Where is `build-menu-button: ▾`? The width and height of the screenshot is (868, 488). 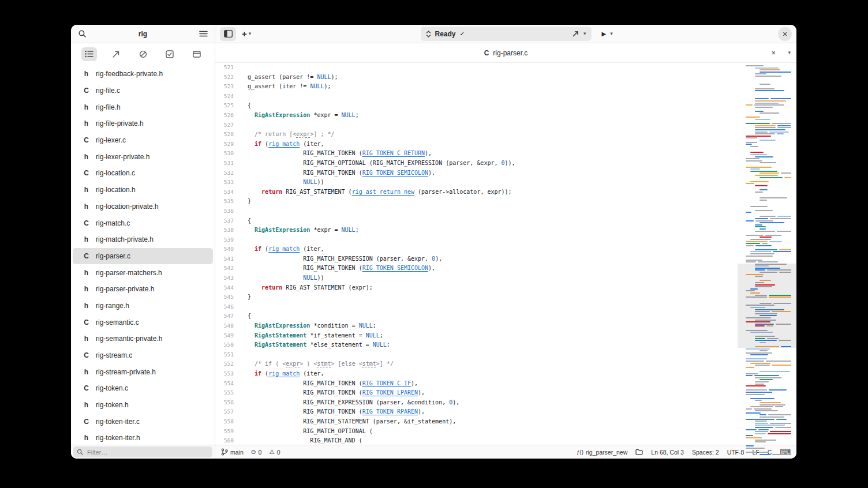
build-menu-button: ▾ is located at coordinates (579, 33).